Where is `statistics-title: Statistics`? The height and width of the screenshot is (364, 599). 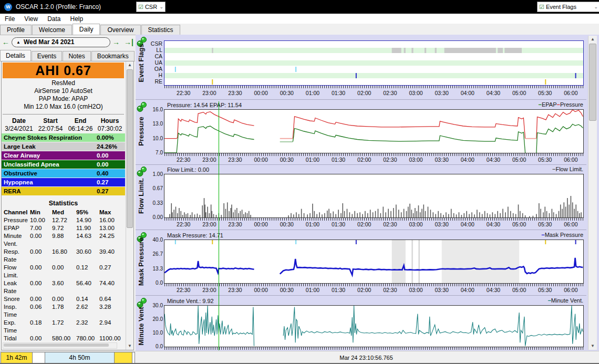
statistics-title: Statistics is located at coordinates (63, 203).